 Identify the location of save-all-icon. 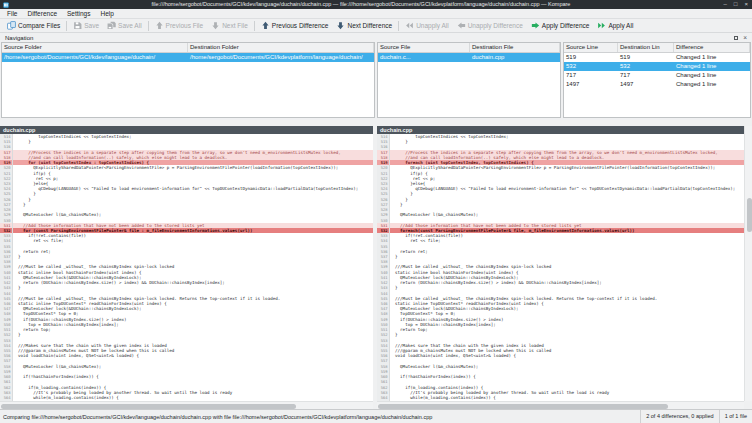
(112, 26).